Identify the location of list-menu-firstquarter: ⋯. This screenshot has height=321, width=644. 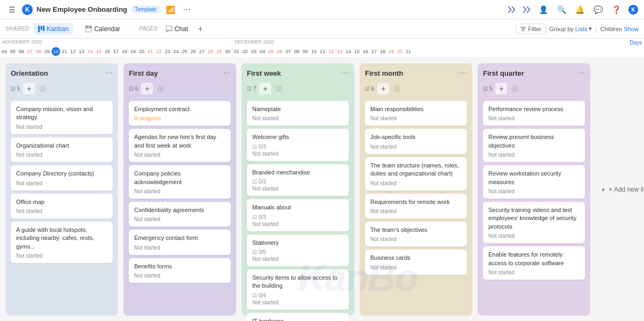
(581, 73).